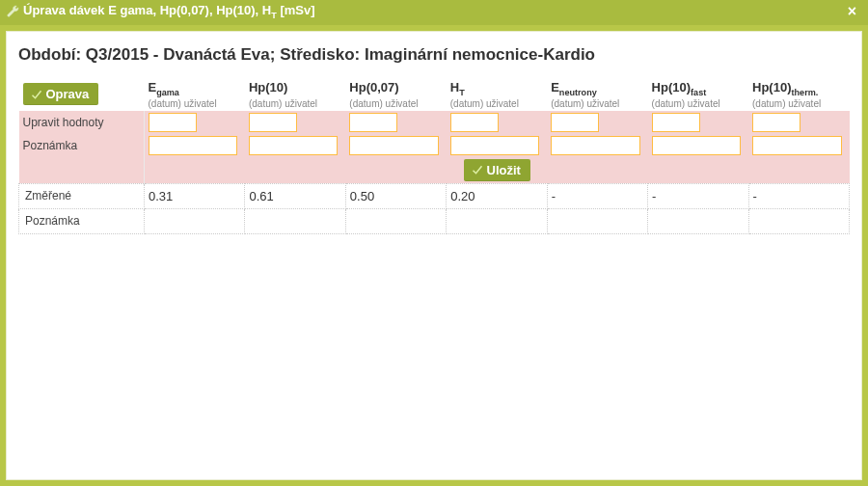 The image size is (868, 486). Describe the element at coordinates (82, 122) in the screenshot. I see `rowlabel-upravit: Upravit hodnoty` at that location.